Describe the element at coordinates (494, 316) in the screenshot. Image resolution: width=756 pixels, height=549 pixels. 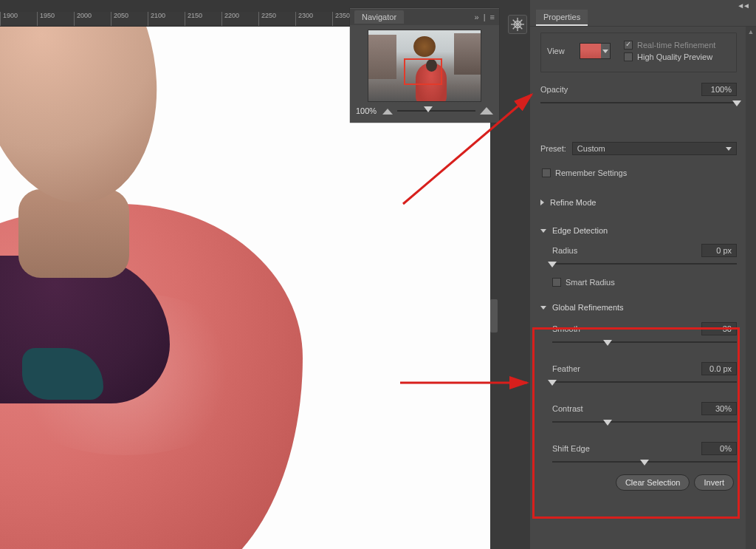
I see `canvas-scrollbar` at that location.